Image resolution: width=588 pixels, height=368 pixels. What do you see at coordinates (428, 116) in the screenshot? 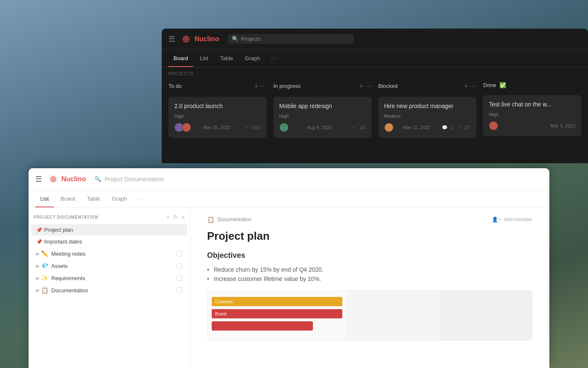
I see `card-priority-hire-pm: Medium` at bounding box center [428, 116].